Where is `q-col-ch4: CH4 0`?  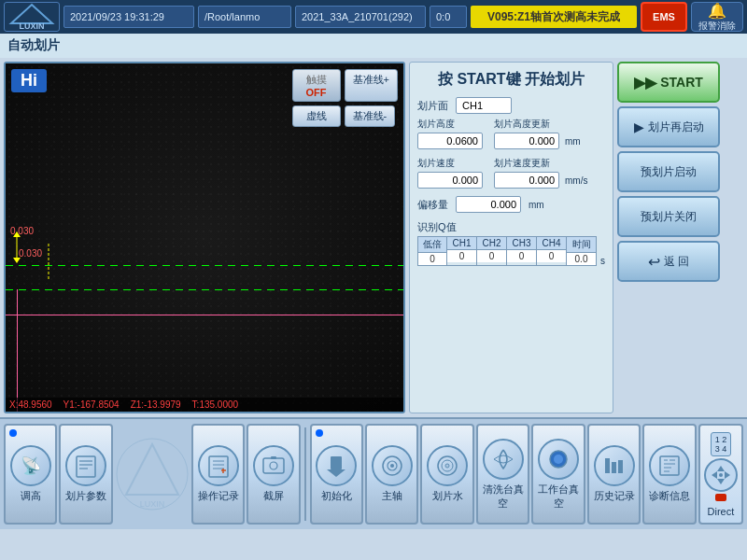 q-col-ch4: CH4 0 is located at coordinates (552, 251).